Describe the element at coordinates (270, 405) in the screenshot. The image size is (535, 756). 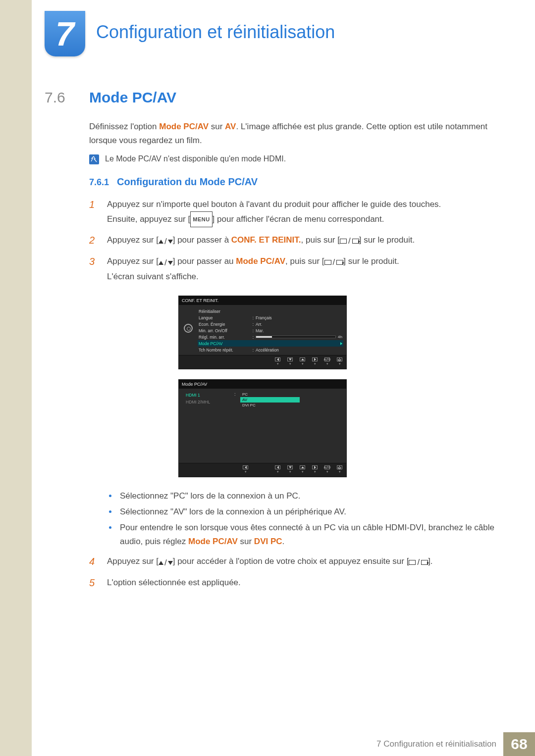
I see `osd-option-item: DVI PC` at that location.